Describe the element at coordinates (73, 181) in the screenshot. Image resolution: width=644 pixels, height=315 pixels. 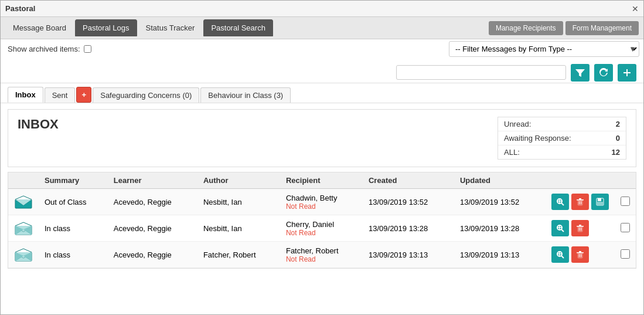
I see `col-summary: Summary` at that location.